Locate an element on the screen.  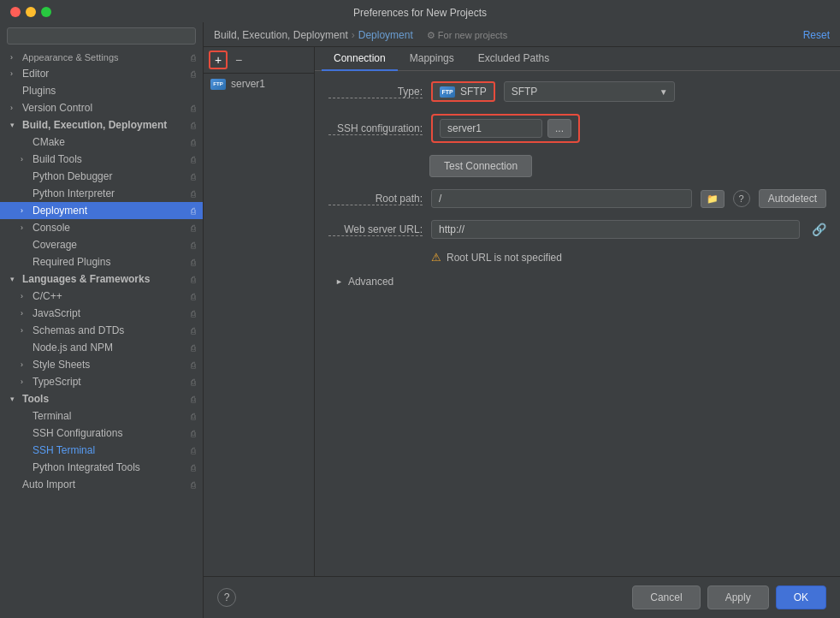
type-selector: FTP SFTP is located at coordinates (464, 92).